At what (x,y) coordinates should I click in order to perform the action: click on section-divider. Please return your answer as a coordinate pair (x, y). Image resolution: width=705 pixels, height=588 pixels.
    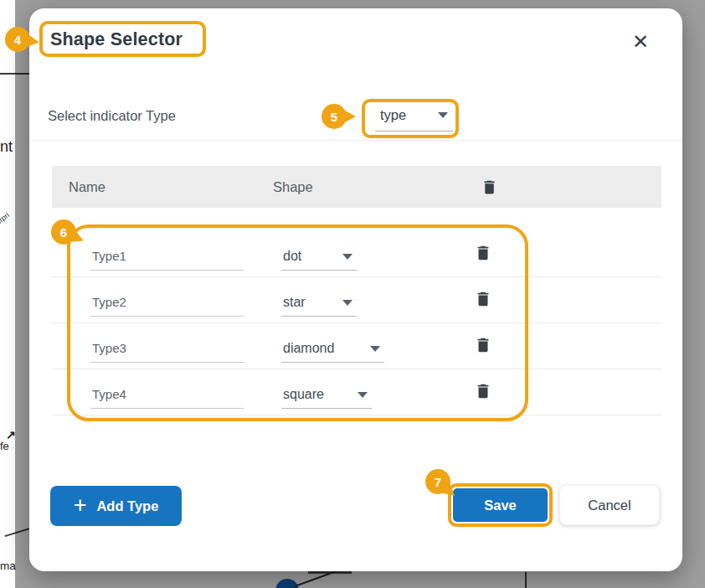
    Looking at the image, I should click on (356, 141).